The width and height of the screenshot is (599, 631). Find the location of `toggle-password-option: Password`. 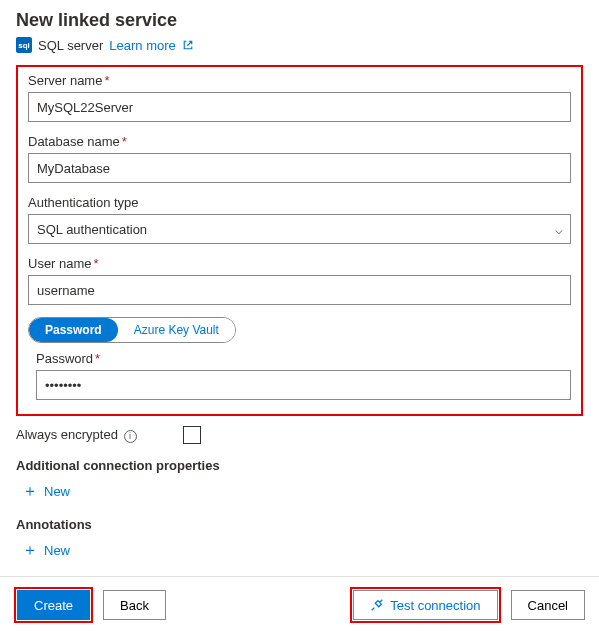

toggle-password-option: Password is located at coordinates (74, 330).